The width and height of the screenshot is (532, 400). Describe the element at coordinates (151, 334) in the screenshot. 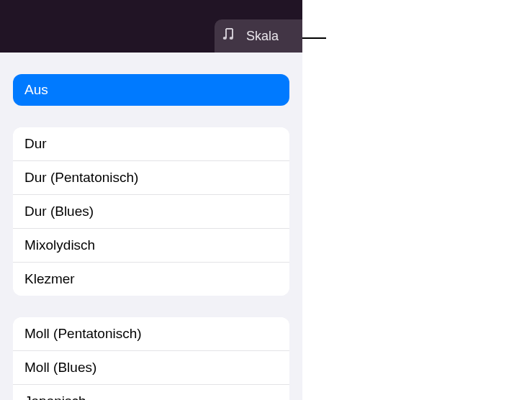

I see `scale-item-moll-pentatonic: Moll (Pentatonisch)` at that location.